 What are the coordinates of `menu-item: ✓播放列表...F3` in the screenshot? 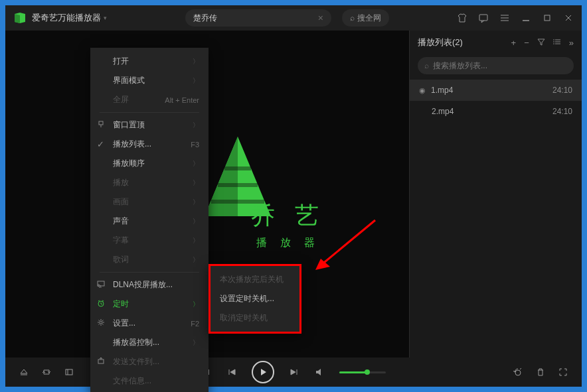 It's located at (149, 145).